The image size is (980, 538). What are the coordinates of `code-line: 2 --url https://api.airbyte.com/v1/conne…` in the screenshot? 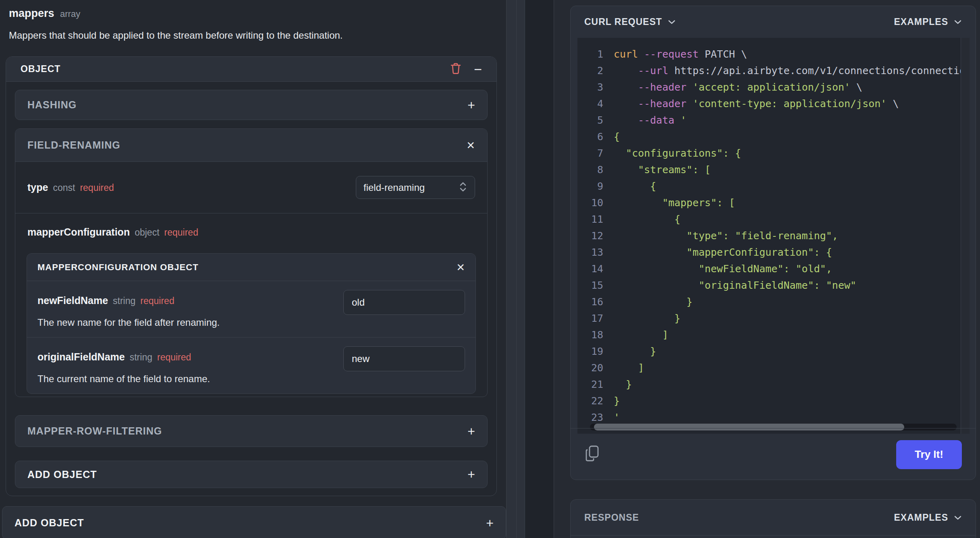 It's located at (774, 71).